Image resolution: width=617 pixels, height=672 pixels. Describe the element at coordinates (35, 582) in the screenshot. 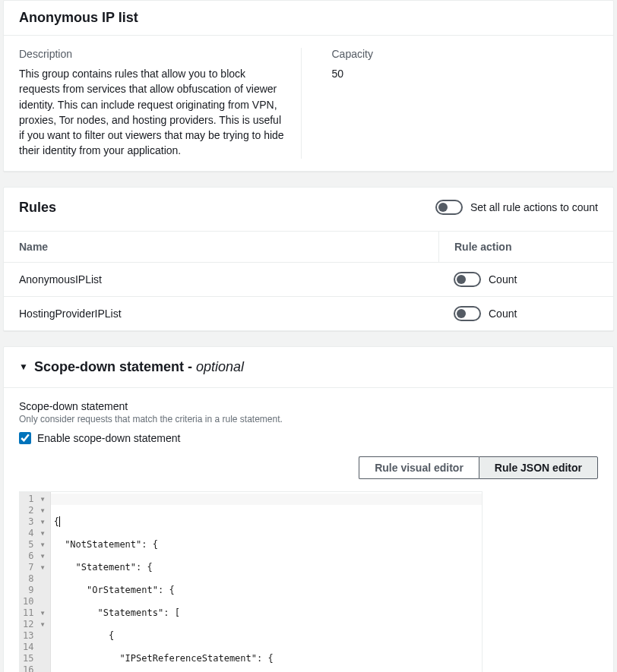

I see `editor-gutter: 1 ▾ 2 ▾ 3 ▾ 4 ▾ 5 ▾ 6 ▾ 7 ▾ 8 9 10 11 ▾1…` at that location.